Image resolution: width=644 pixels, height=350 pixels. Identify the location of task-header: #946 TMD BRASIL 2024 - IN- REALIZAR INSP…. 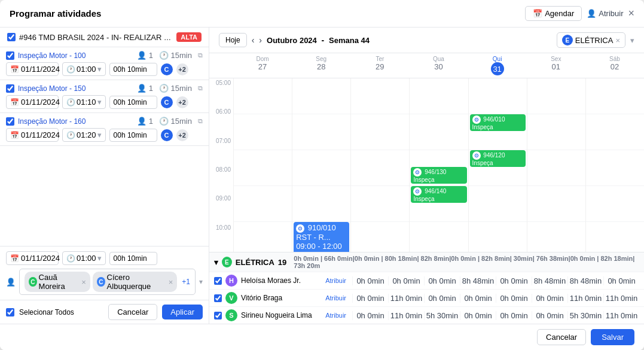
(104, 37).